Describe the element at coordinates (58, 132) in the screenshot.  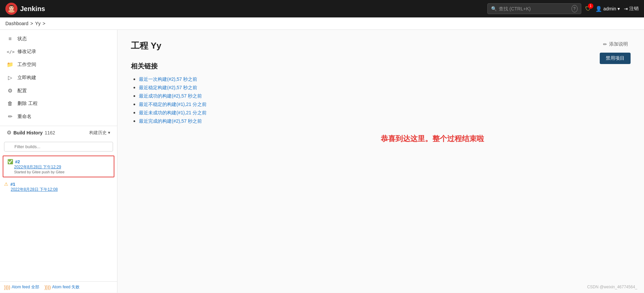
I see `build-history-header: ⚙ Build History 1162 构建历史 ▾` at that location.